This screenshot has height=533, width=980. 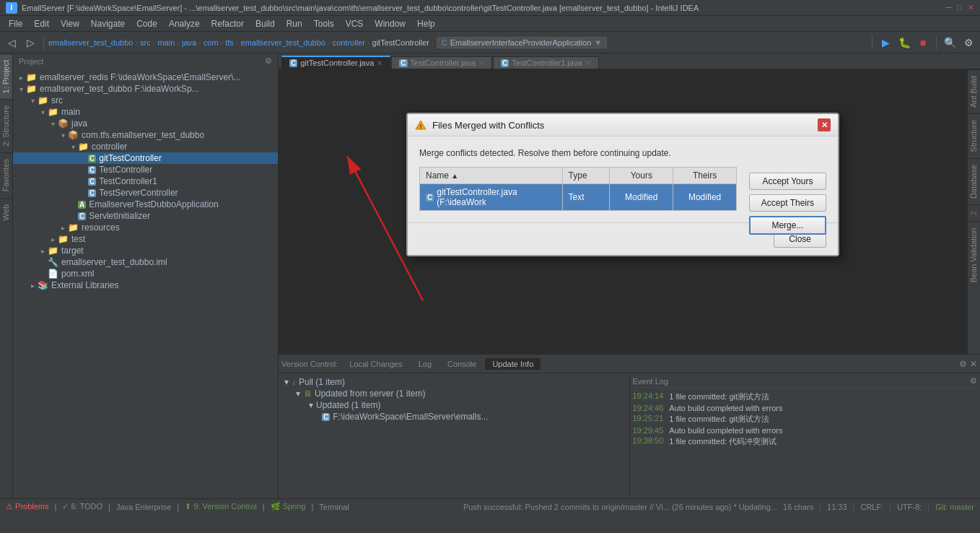 I want to click on tree-main: ▾ 📁 main, so click(x=146, y=112).